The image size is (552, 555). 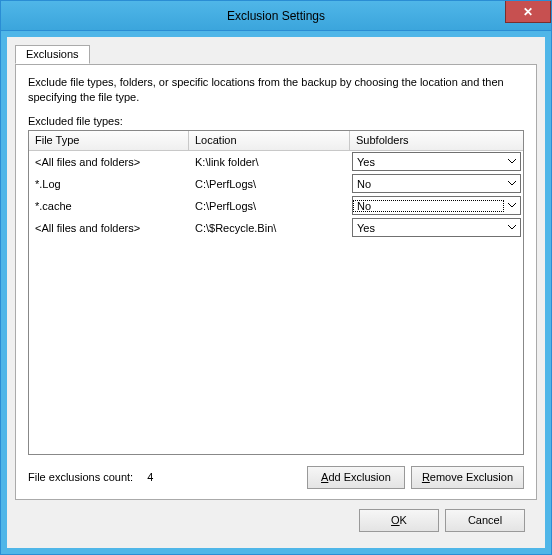 What do you see at coordinates (356, 477) in the screenshot?
I see `btn-text: Add Exclusion` at bounding box center [356, 477].